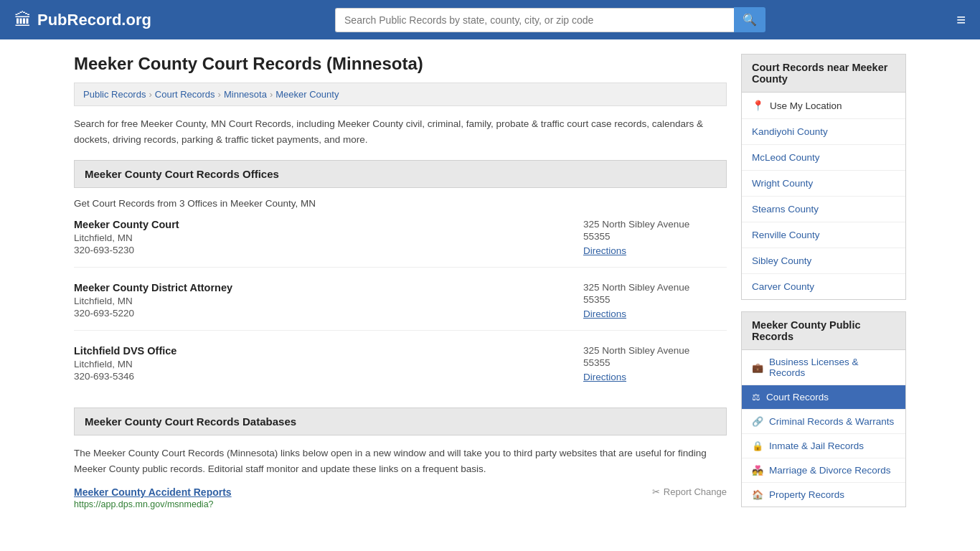  I want to click on db-entry-title: Meeker County Accident Reports, so click(153, 492).